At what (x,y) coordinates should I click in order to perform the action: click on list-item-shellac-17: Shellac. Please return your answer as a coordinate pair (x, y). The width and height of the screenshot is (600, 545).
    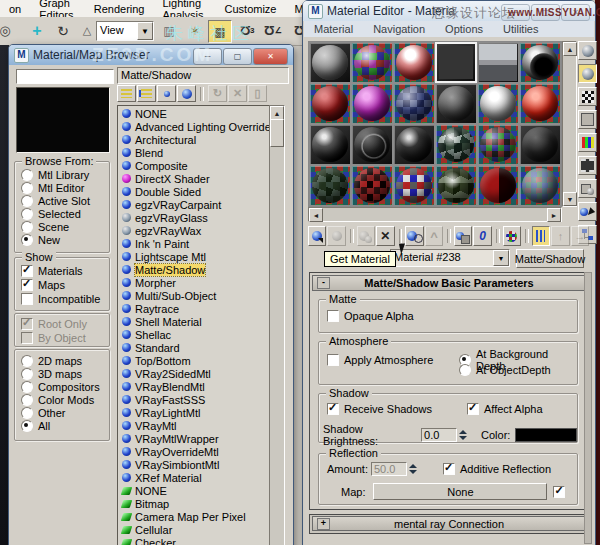
    Looking at the image, I should click on (194, 334).